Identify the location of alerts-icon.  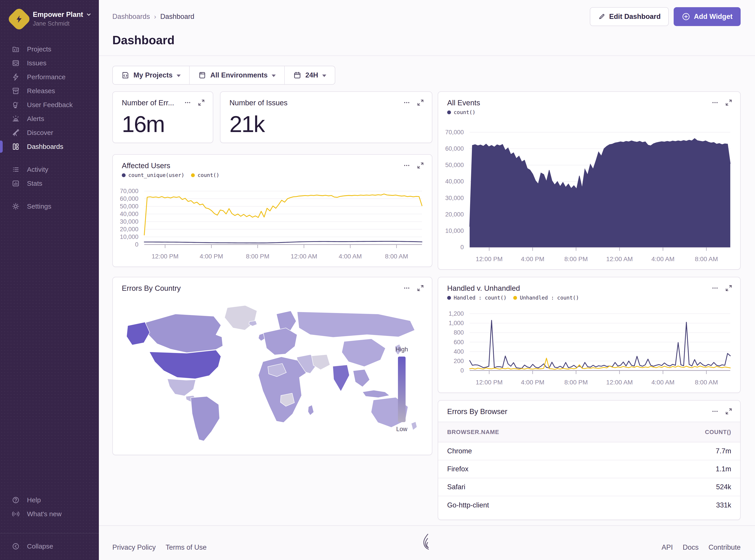
(16, 119).